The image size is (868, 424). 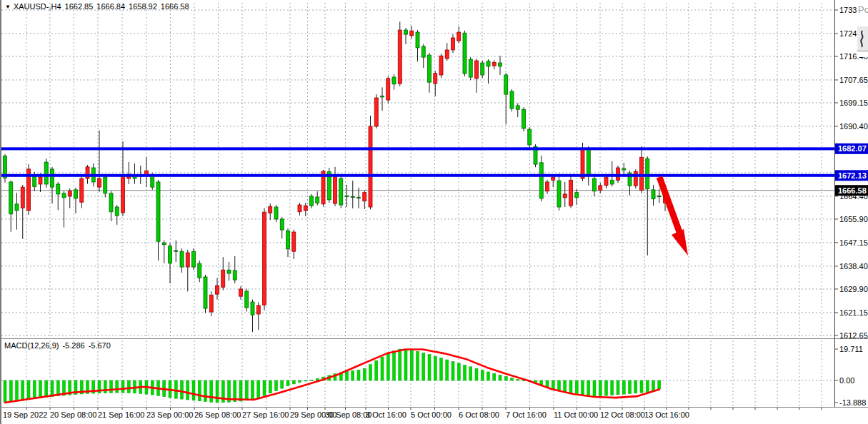 I want to click on price-badge-label: 1666.58, so click(x=852, y=191).